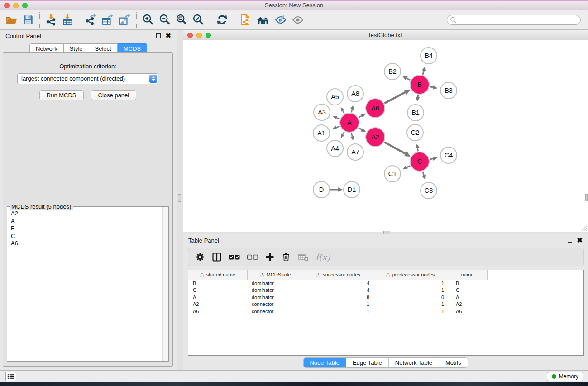 The image size is (588, 386). I want to click on graph-node-B1: B1, so click(416, 113).